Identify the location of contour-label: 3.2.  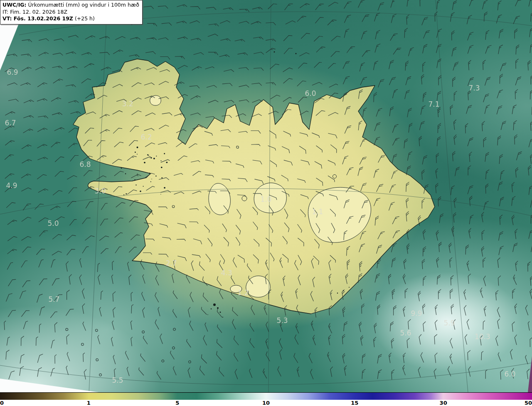
(127, 104).